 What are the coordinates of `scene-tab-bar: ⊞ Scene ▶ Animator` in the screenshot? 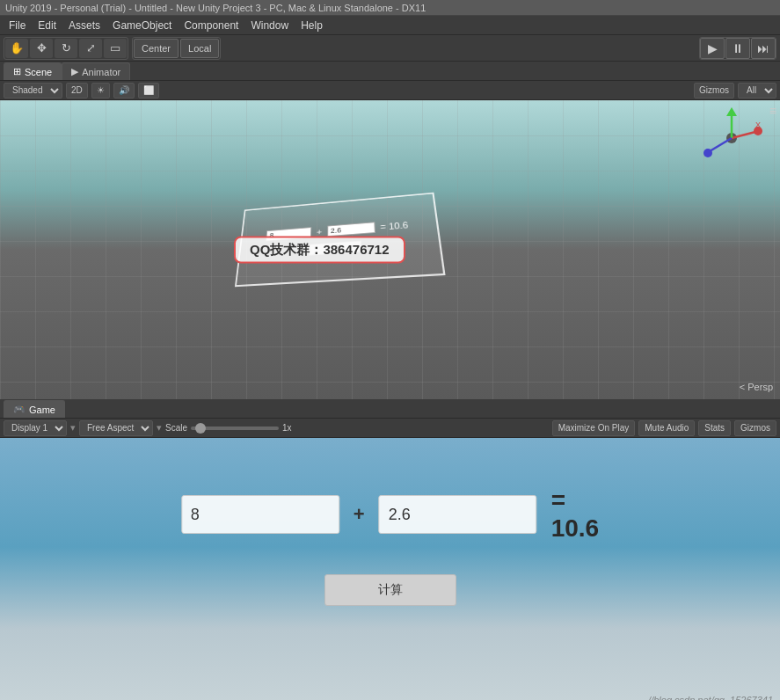 It's located at (390, 71).